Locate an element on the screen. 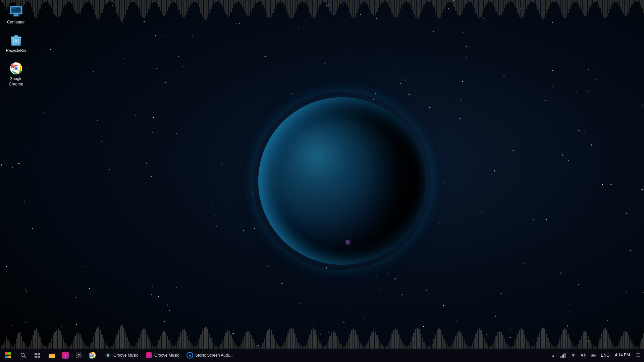 This screenshot has width=644, height=362. task-view-button is located at coordinates (37, 355).